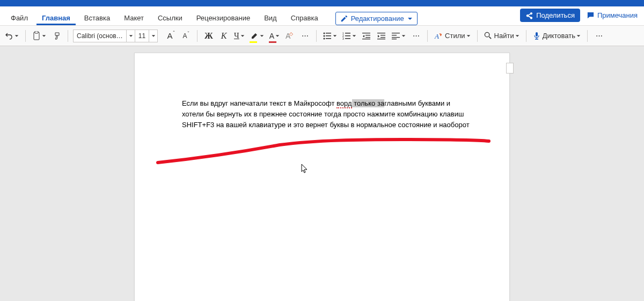 Image resolution: width=644 pixels, height=301 pixels. Describe the element at coordinates (452, 36) in the screenshot. I see `styles-button: A Стили` at that location.